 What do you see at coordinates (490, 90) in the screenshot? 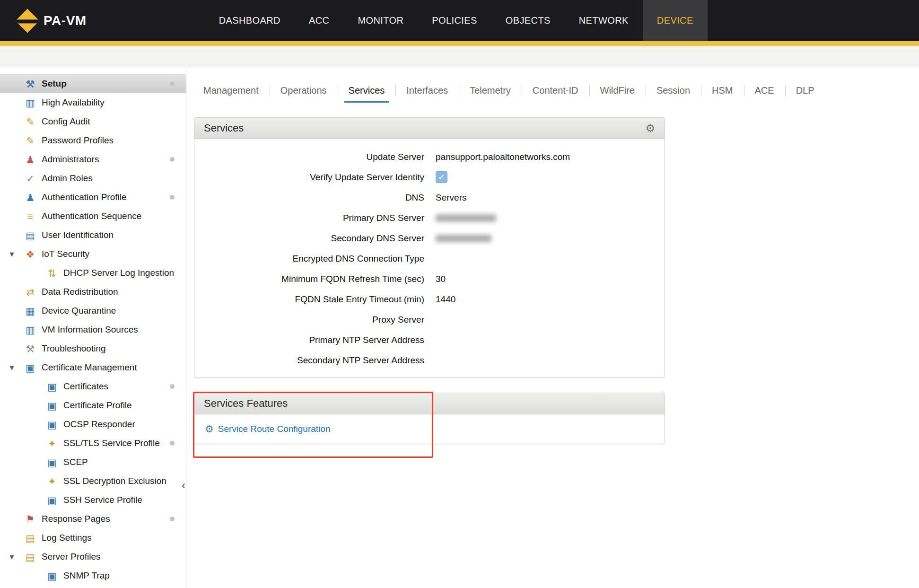
I see `tab-telemetry: Telemetry` at bounding box center [490, 90].